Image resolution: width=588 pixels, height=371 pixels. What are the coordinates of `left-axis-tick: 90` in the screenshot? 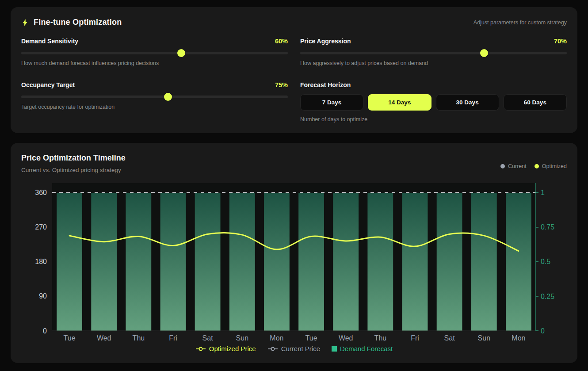 It's located at (43, 296).